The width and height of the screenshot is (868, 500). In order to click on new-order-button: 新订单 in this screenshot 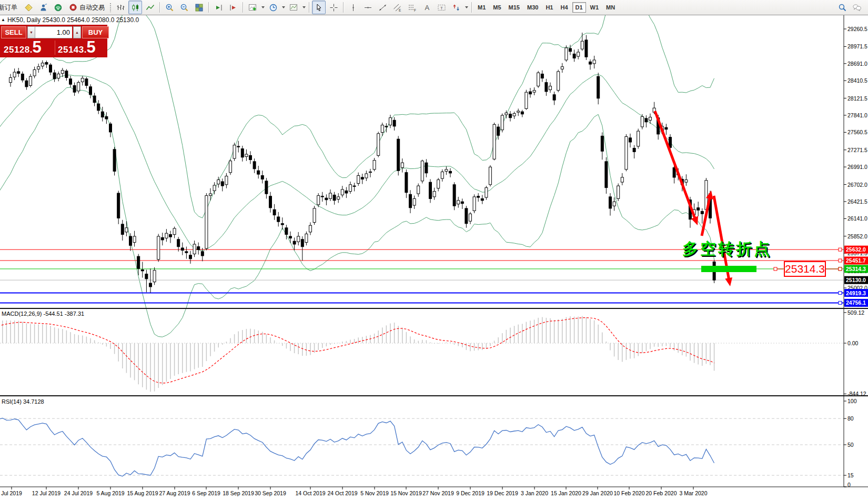, I will do `click(11, 7)`.